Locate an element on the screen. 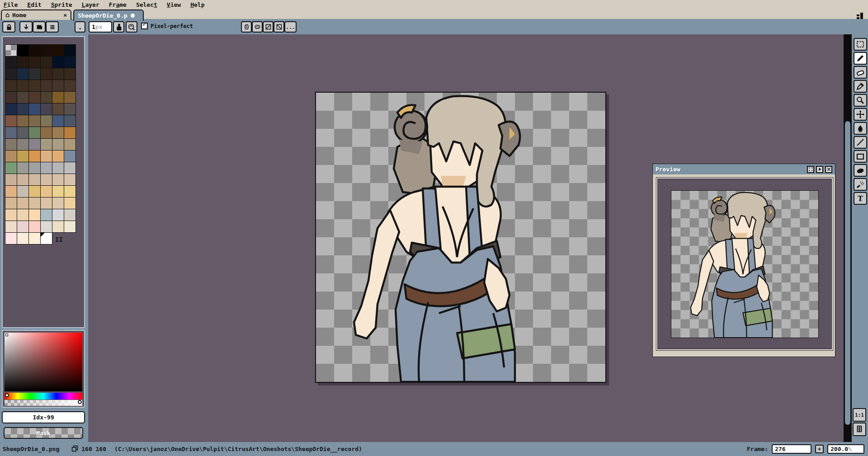 Image resolution: width=868 pixels, height=456 pixels. tool-rectangle is located at coordinates (860, 156).